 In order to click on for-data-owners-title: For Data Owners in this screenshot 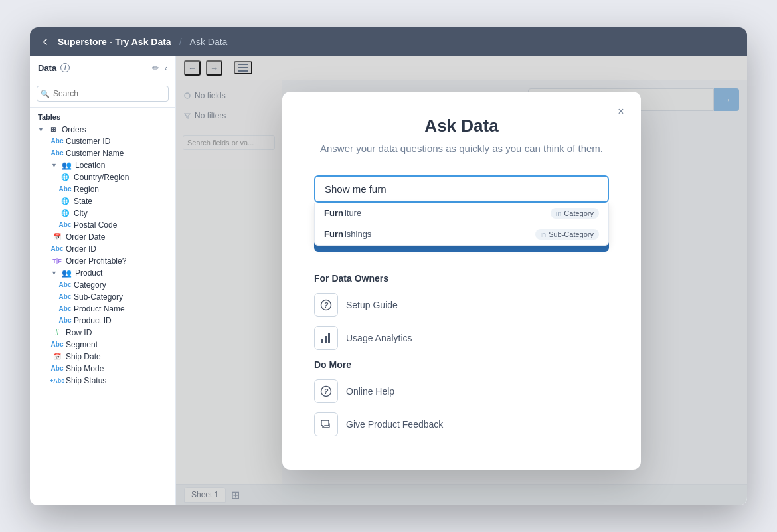, I will do `click(388, 278)`.